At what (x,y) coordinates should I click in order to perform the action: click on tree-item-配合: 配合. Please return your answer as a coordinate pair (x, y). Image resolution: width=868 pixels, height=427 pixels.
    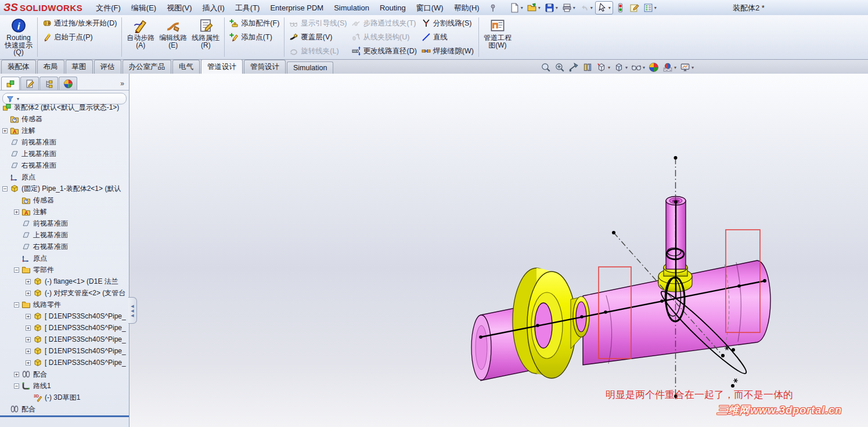
    Looking at the image, I should click on (64, 409).